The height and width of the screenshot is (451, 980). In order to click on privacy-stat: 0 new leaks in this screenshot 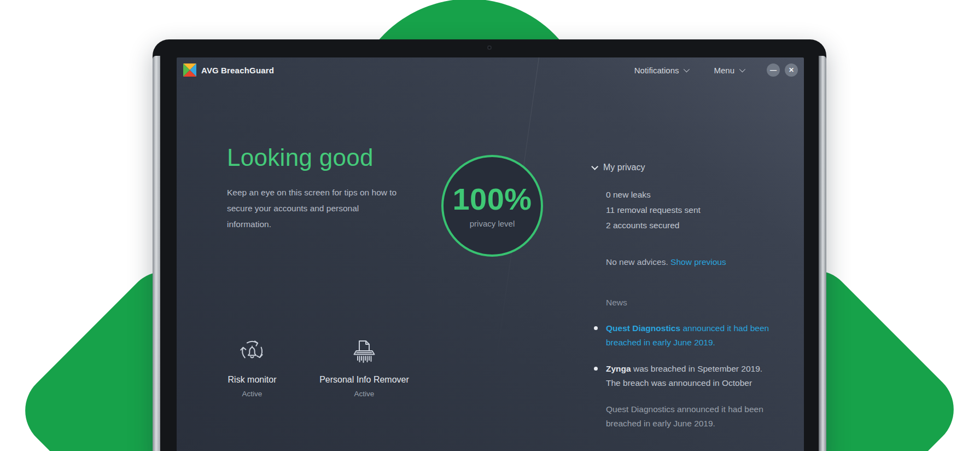, I will do `click(653, 195)`.